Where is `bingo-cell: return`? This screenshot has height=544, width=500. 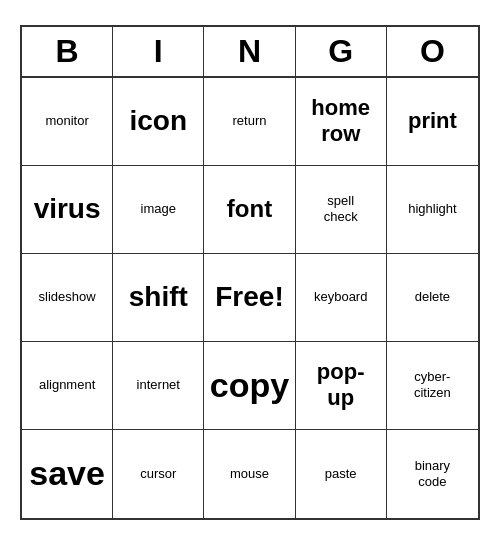 bingo-cell: return is located at coordinates (250, 122).